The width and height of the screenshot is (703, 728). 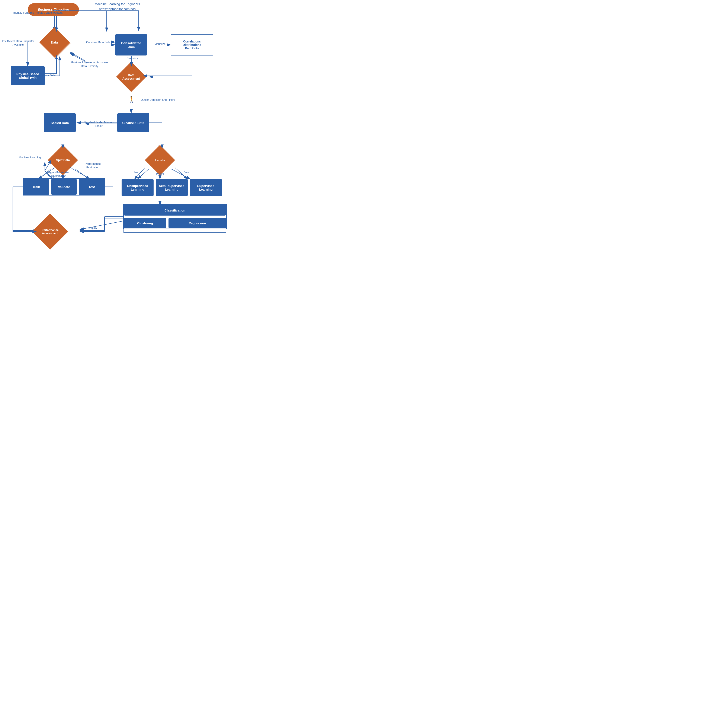 I want to click on labels-diamond: Labels, so click(x=160, y=160).